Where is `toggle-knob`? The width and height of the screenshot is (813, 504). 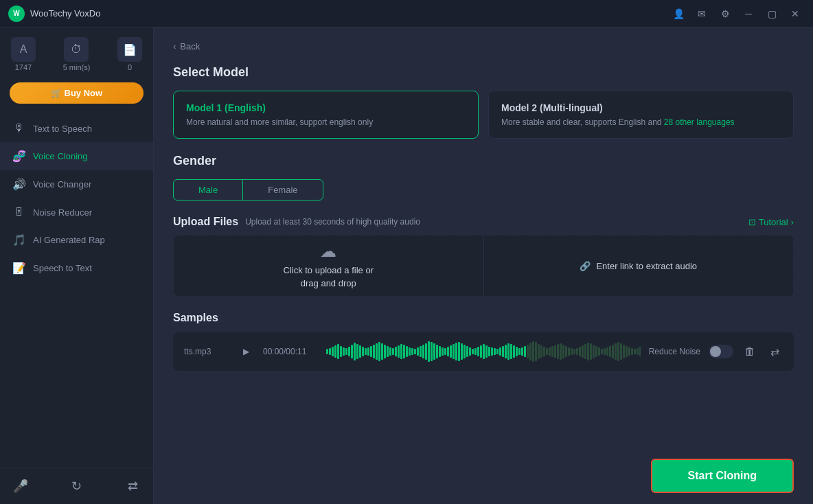 toggle-knob is located at coordinates (715, 352).